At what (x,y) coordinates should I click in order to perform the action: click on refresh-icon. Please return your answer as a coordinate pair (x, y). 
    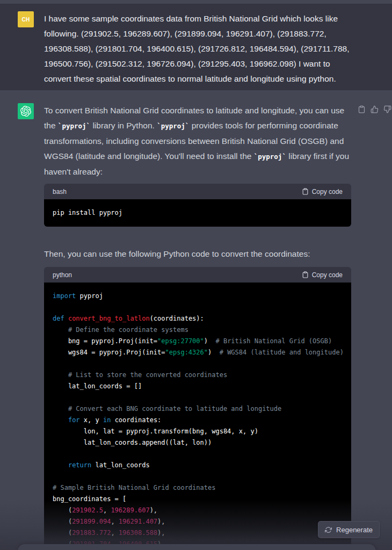
    Looking at the image, I should click on (329, 530).